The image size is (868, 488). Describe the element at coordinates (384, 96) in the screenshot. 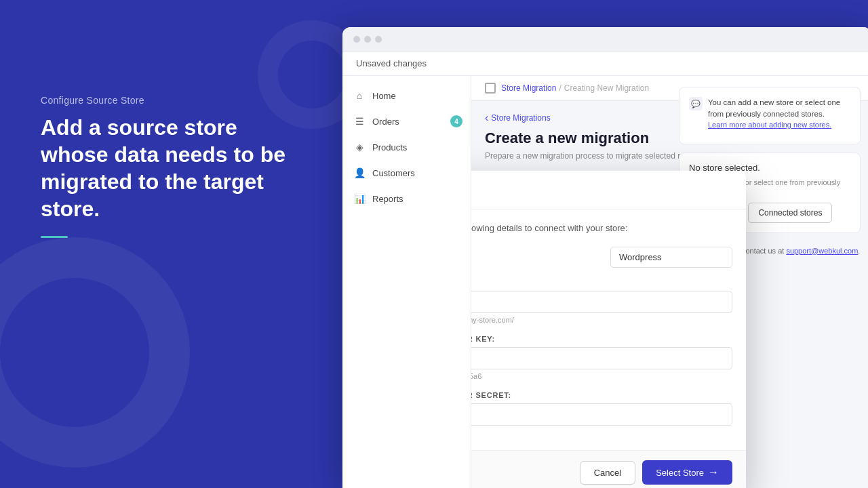

I see `sidebar-item-home-label: Home` at that location.